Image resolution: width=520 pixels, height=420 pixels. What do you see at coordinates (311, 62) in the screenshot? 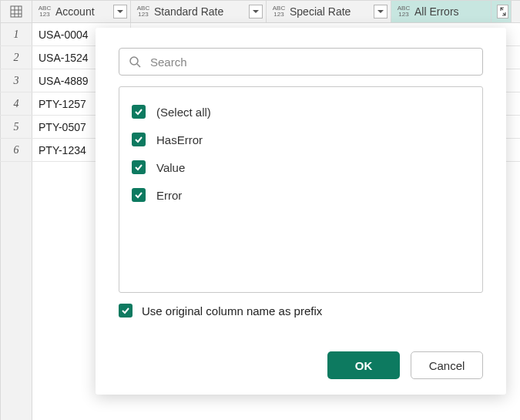
I see `search-input` at bounding box center [311, 62].